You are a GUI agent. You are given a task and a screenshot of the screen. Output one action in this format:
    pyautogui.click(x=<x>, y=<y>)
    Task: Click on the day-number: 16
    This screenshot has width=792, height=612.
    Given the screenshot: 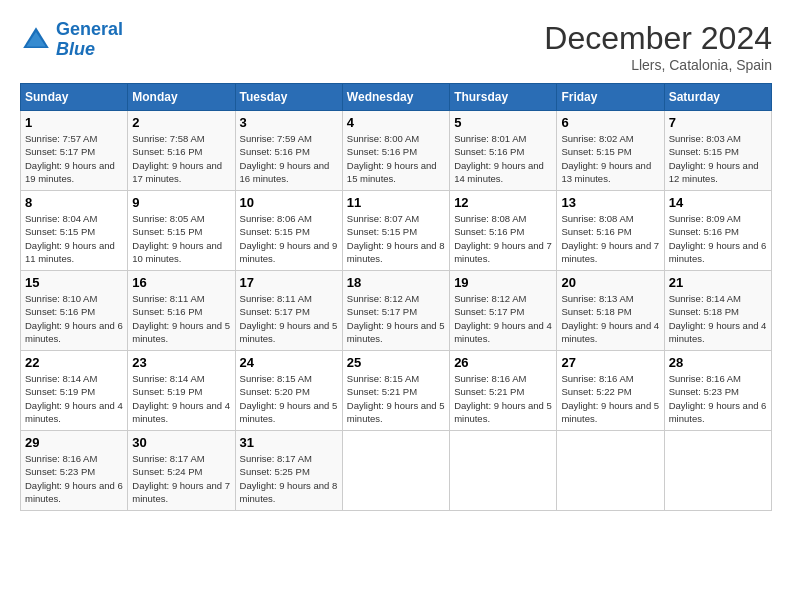 What is the action you would take?
    pyautogui.click(x=181, y=282)
    